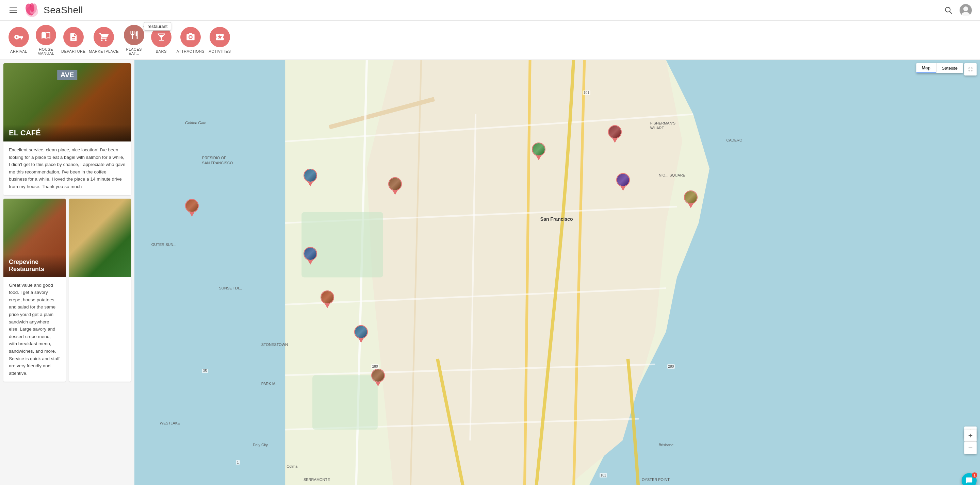  Describe the element at coordinates (926, 68) in the screenshot. I see `map-toggle-map: Map` at that location.